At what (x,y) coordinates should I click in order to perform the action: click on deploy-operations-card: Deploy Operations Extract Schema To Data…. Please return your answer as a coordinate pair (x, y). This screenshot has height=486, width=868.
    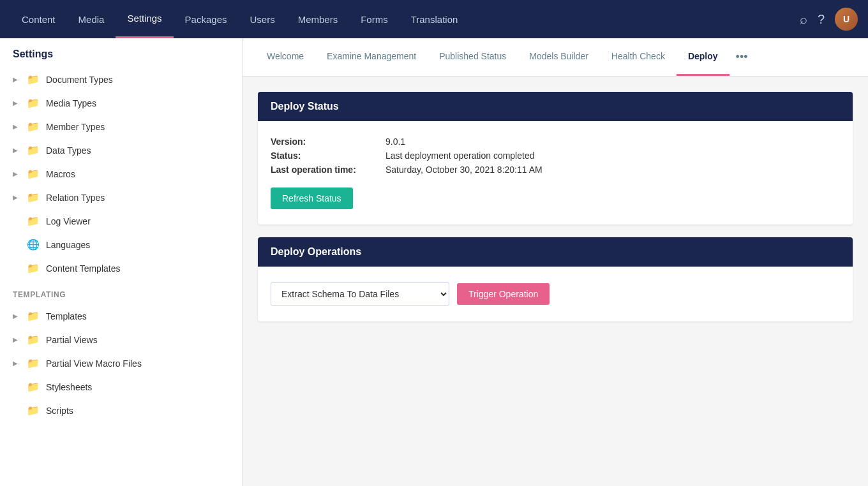
    Looking at the image, I should click on (555, 279).